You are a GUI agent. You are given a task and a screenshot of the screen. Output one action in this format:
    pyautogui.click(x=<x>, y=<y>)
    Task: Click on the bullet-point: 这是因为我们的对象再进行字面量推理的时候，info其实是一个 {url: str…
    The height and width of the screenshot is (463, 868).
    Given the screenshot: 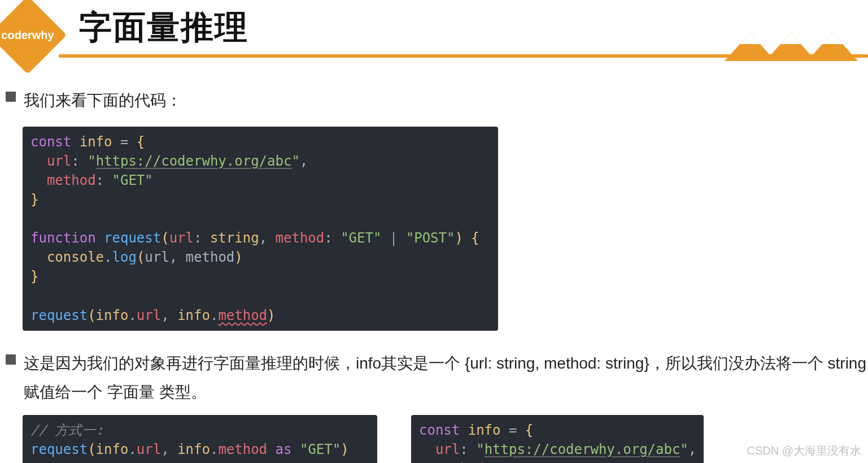 What is the action you would take?
    pyautogui.click(x=437, y=378)
    